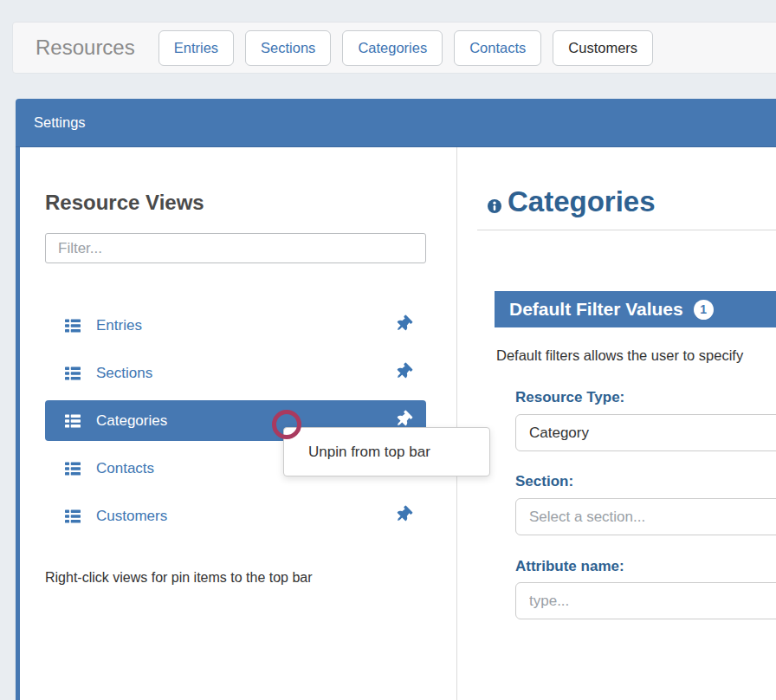  Describe the element at coordinates (405, 49) in the screenshot. I see `top-bar-buttons: Entries Sections Categories Contacts Cus…` at that location.